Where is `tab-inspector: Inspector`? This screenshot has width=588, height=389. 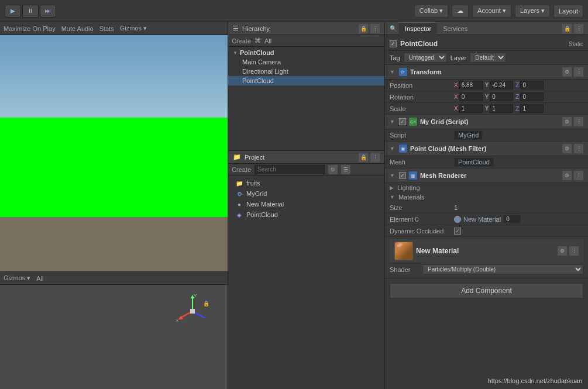 tab-inspector: Inspector is located at coordinates (418, 29).